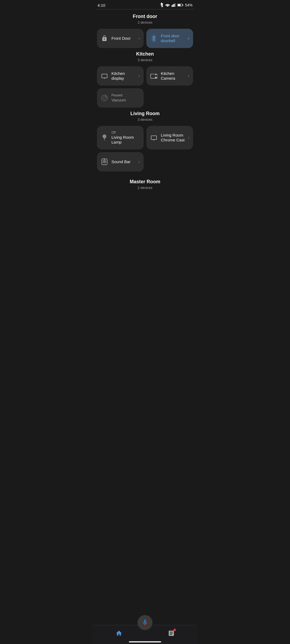  I want to click on device-living-room-lamp: Off Living Room Lamp, so click(120, 138).